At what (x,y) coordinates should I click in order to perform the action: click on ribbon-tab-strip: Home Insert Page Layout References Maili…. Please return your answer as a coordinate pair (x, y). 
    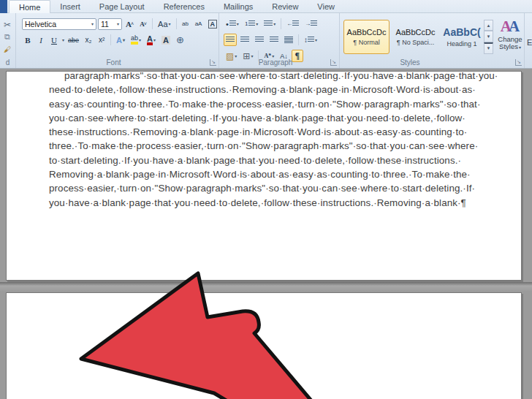
    Looking at the image, I should click on (266, 7).